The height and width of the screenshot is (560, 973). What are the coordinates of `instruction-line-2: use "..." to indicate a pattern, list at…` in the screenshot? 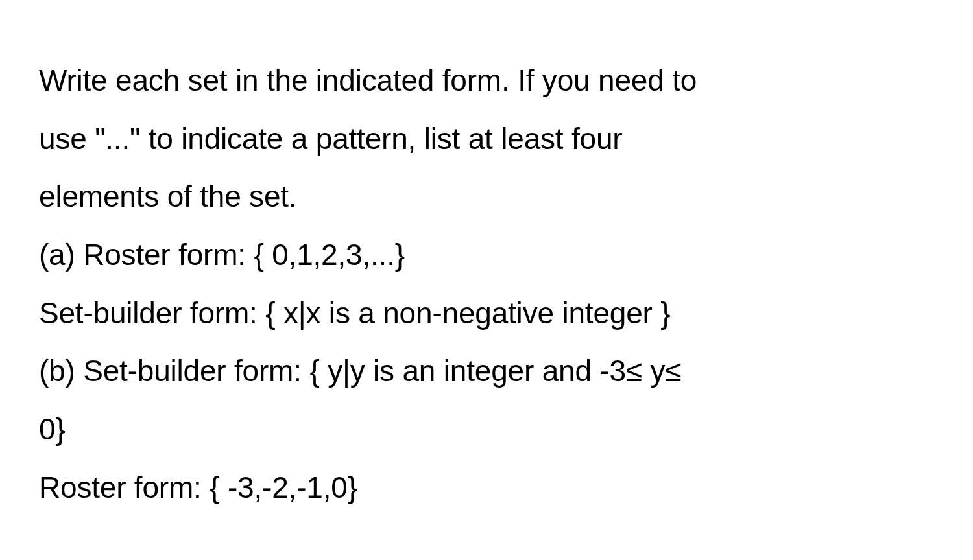 It's located at (486, 139).